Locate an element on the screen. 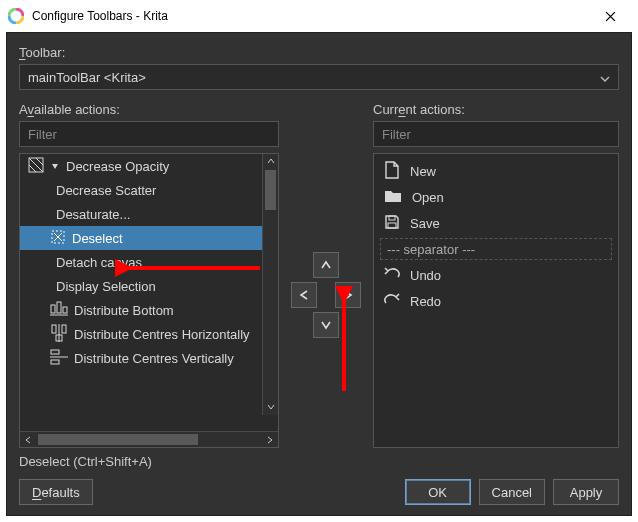  item-label: Decrease Opacity is located at coordinates (118, 166).